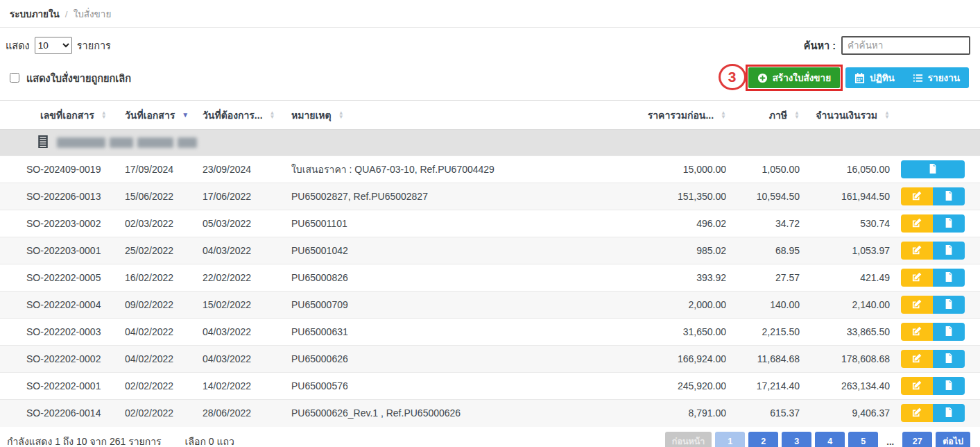 Image resolution: width=980 pixels, height=447 pixels. I want to click on pagination-page-2: 2, so click(763, 439).